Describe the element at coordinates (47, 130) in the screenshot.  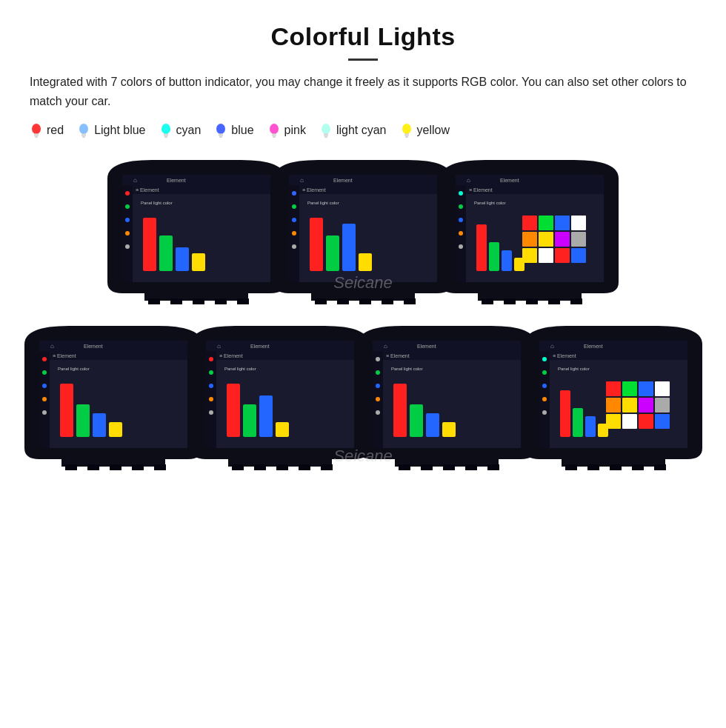
I see `color-item: red` at that location.